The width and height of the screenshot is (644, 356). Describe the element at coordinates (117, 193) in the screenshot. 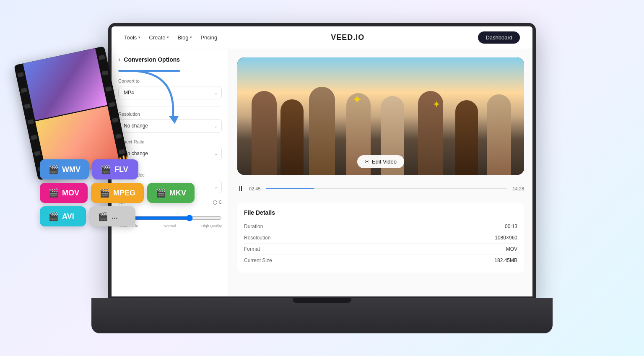

I see `badge-row-2: 🎬 MOV 🎬 MPEG 🎬 MKV` at that location.